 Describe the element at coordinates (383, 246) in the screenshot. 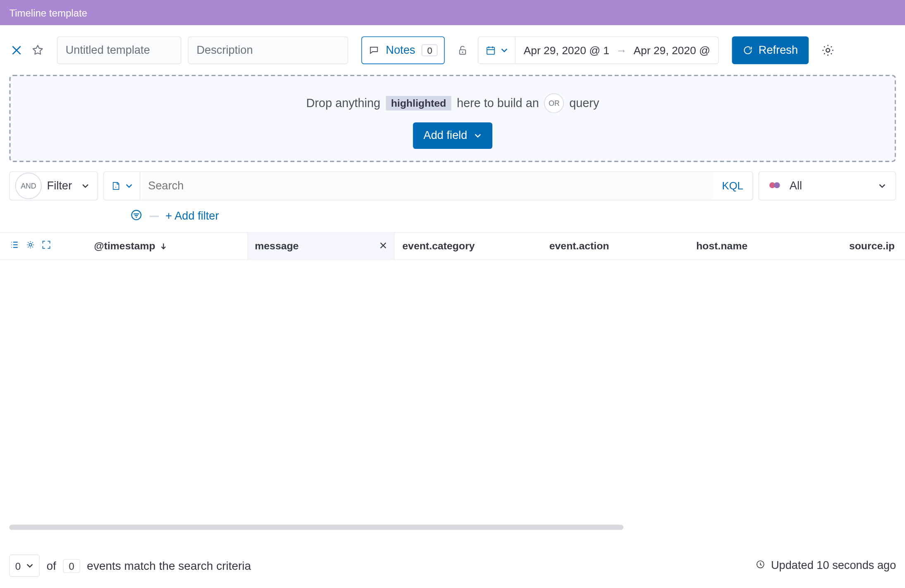

I see `remove-column-icon` at that location.